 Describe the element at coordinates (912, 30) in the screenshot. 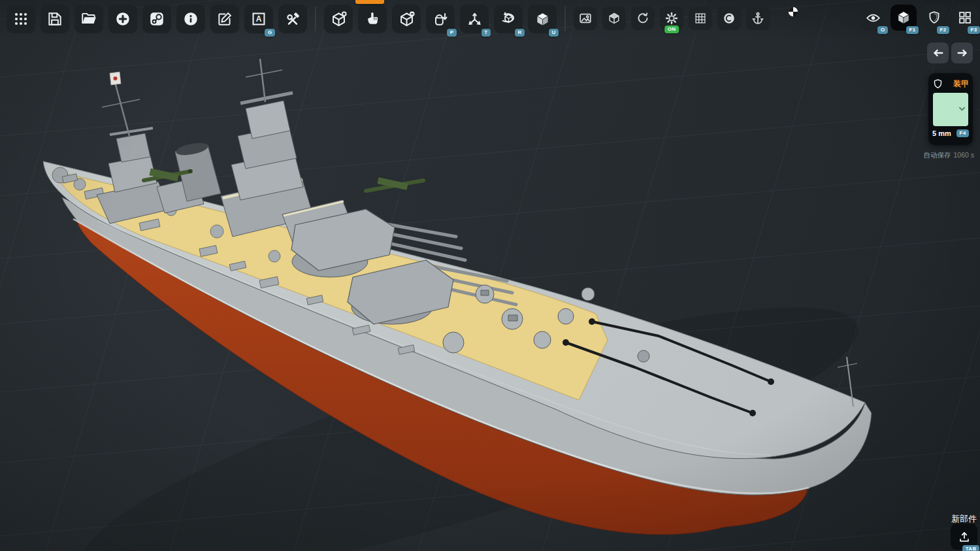

I see `shortcut-badge: F1` at that location.